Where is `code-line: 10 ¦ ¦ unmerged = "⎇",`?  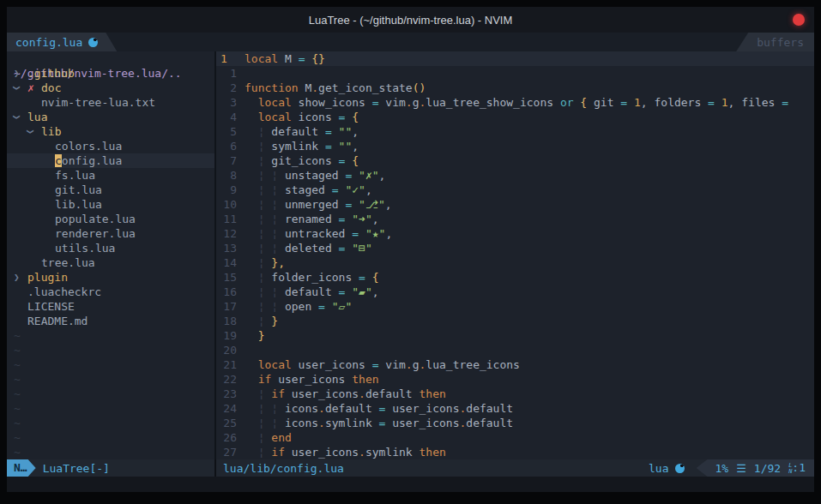 code-line: 10 ¦ ¦ unmerged = "⎇", is located at coordinates (515, 204).